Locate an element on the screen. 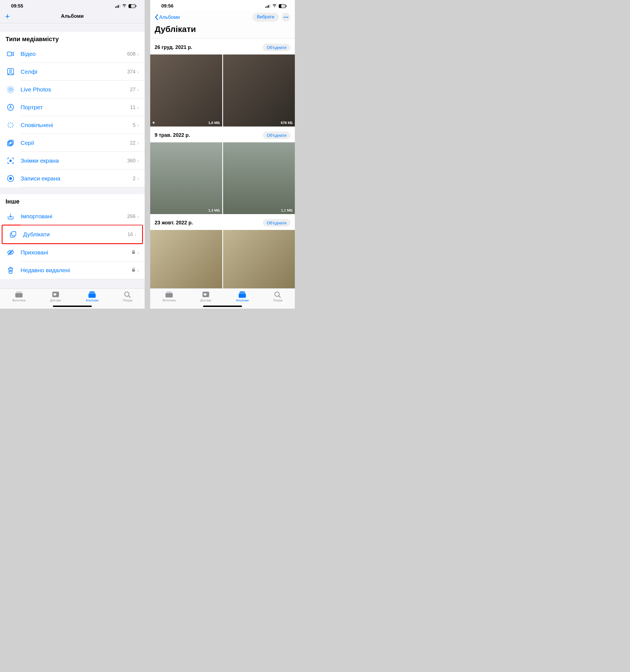 This screenshot has width=630, height=672. more-button is located at coordinates (286, 17).